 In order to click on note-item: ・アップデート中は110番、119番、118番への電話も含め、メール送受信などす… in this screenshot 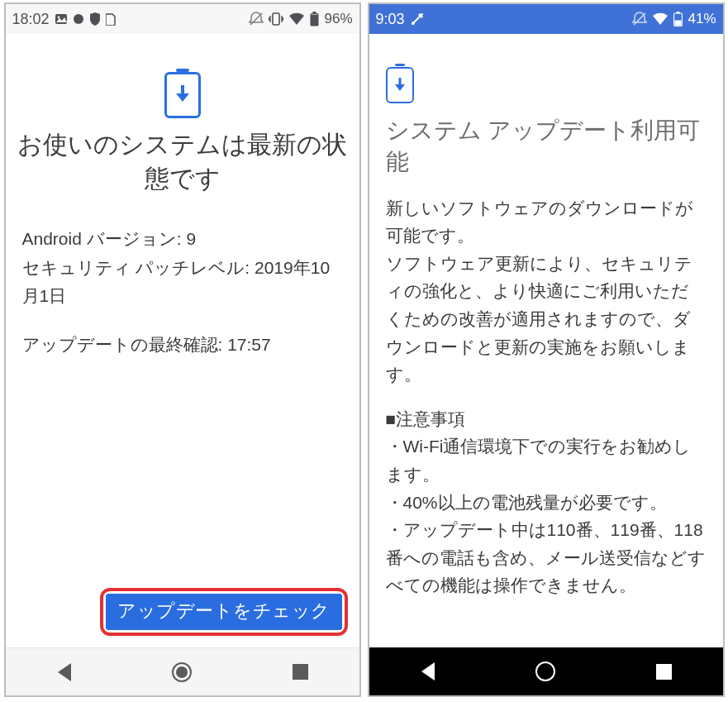, I will do `click(546, 557)`.